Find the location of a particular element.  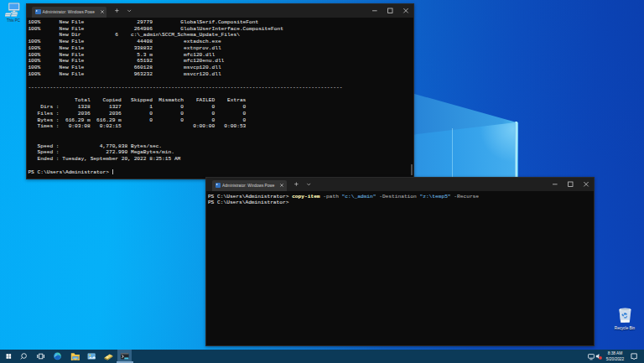

svg-text: 5/20/2022 is located at coordinates (615, 359).